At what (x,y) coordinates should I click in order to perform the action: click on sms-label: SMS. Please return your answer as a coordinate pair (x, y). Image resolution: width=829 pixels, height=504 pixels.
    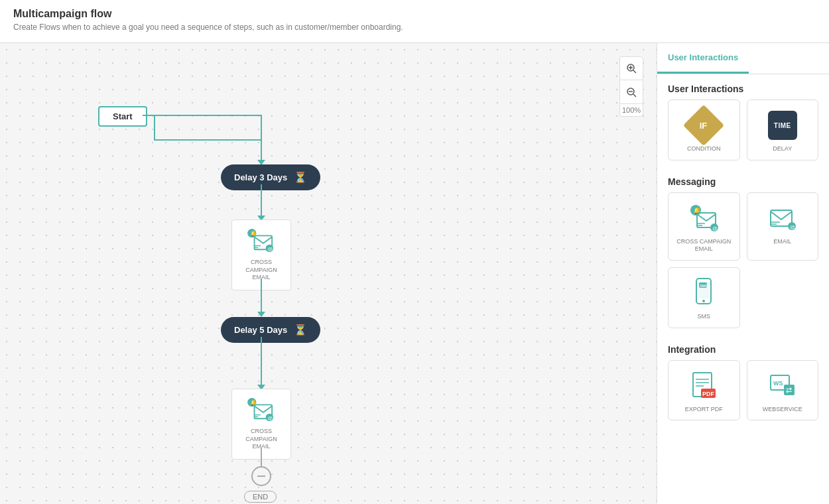
    Looking at the image, I should click on (704, 317).